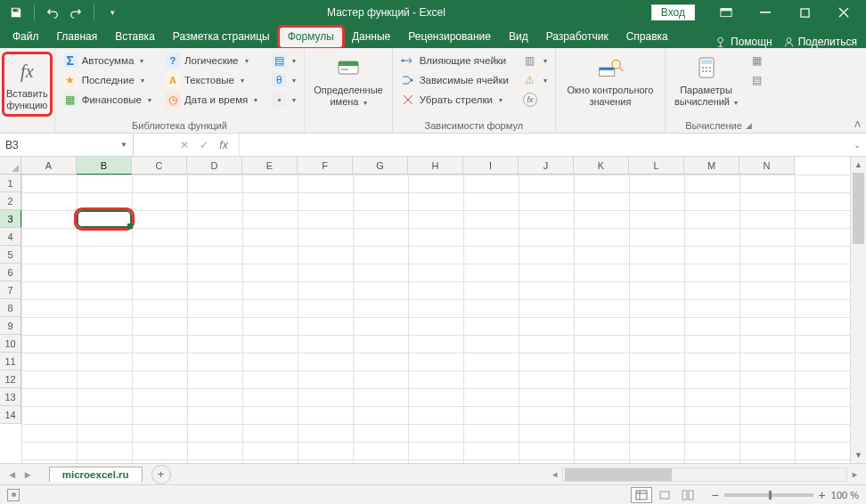 This screenshot has width=866, height=504. I want to click on column-header: D, so click(215, 166).